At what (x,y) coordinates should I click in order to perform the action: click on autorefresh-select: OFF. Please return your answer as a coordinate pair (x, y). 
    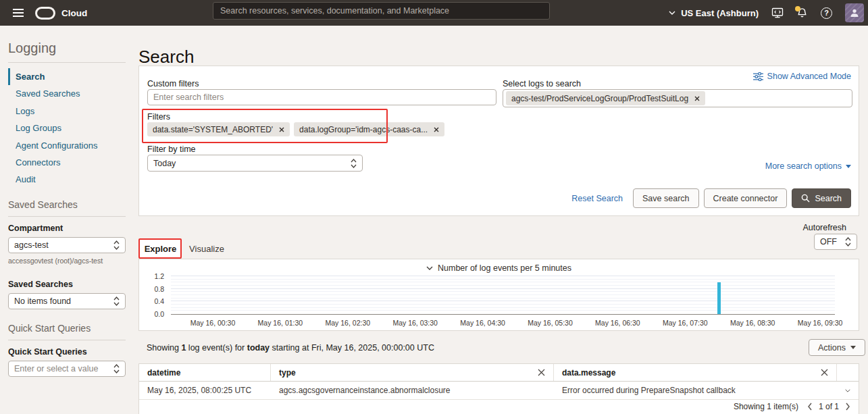
    Looking at the image, I should click on (836, 242).